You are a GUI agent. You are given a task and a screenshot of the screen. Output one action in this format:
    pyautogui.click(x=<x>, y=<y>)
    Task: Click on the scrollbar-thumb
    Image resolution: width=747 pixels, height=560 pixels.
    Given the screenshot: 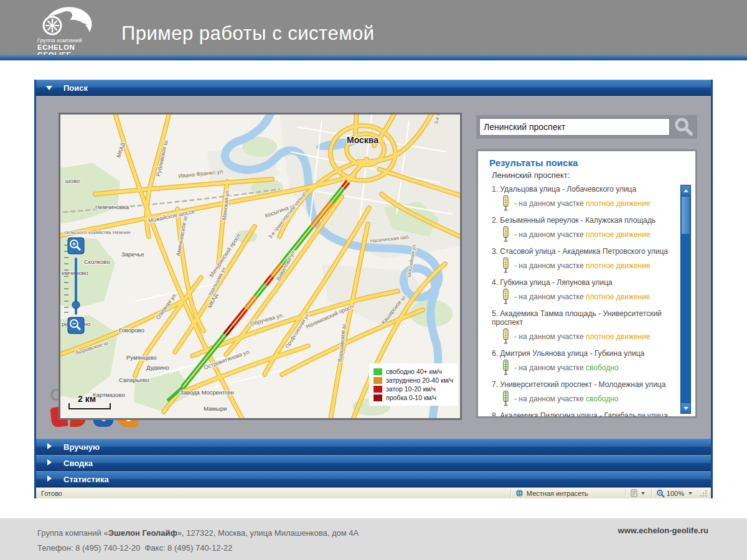 What is the action you would take?
    pyautogui.click(x=686, y=215)
    